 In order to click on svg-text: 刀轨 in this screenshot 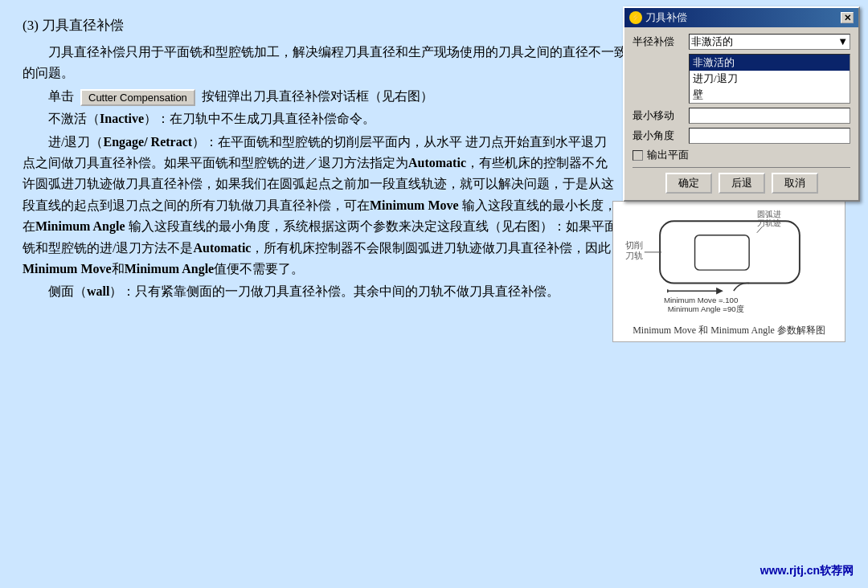, I will do `click(634, 255)`.